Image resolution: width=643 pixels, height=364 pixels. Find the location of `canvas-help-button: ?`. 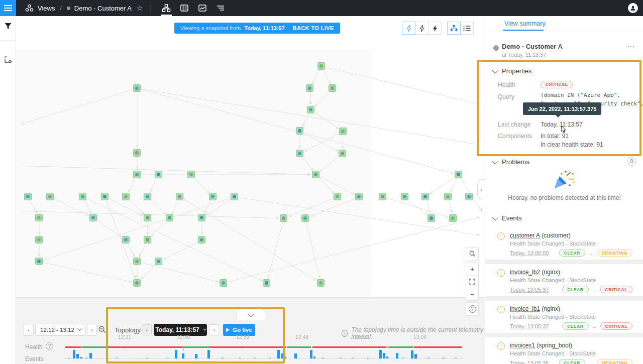

canvas-help-button: ? is located at coordinates (472, 309).